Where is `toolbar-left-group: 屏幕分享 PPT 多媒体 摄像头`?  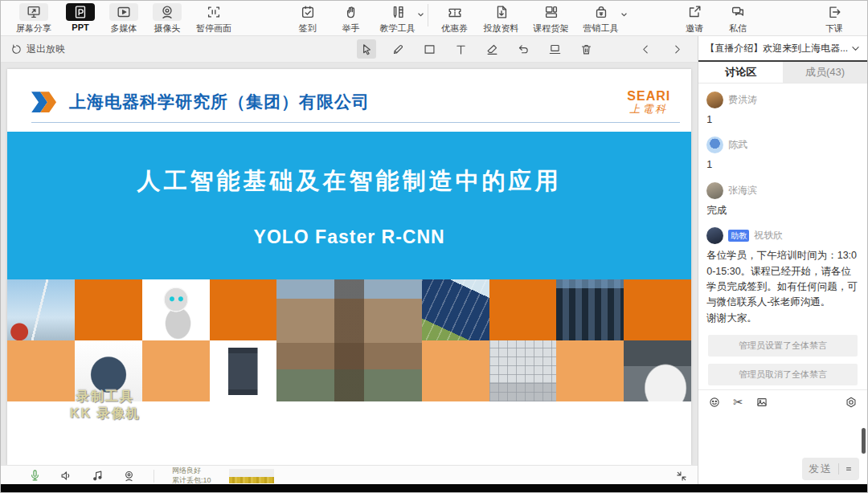
toolbar-left-group: 屏幕分享 PPT 多媒体 摄像头 is located at coordinates (124, 18).